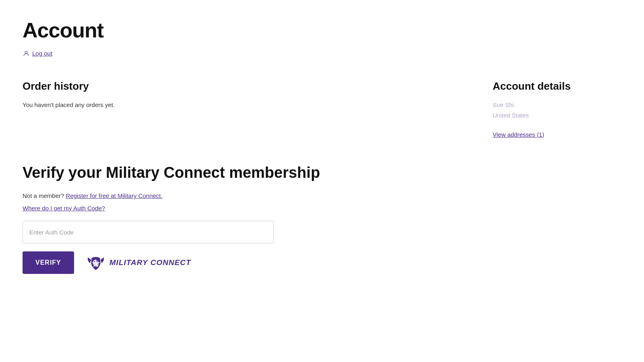 Image resolution: width=644 pixels, height=362 pixels. What do you see at coordinates (258, 86) in the screenshot?
I see `order-history-title: Order history` at bounding box center [258, 86].